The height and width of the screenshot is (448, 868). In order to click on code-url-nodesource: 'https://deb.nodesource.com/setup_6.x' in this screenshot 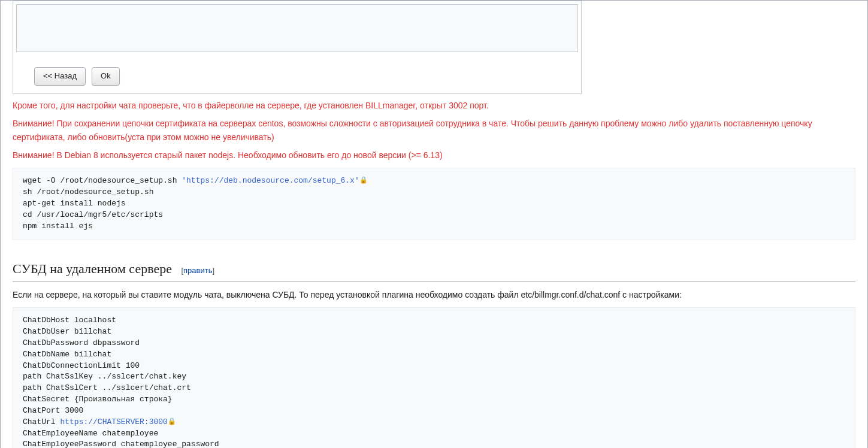, I will do `click(270, 181)`.